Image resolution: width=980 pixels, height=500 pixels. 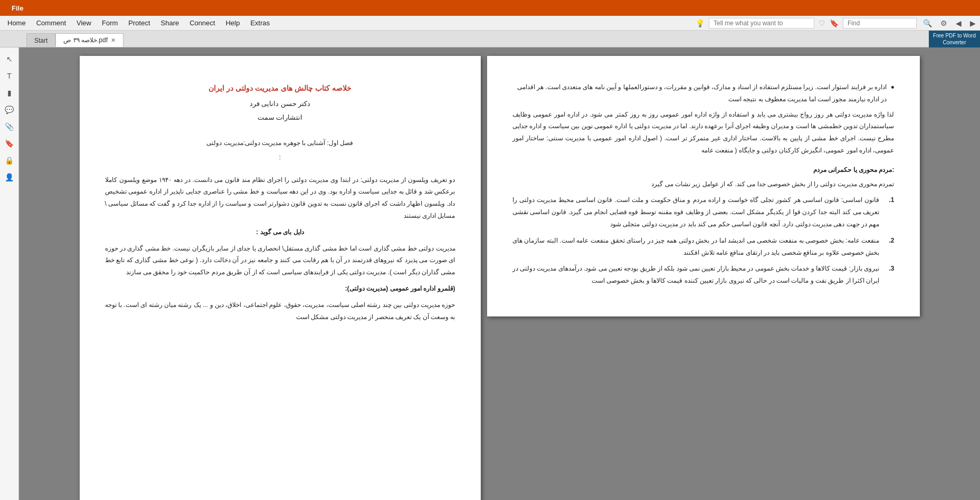 I want to click on menu-help: Help, so click(x=233, y=23).